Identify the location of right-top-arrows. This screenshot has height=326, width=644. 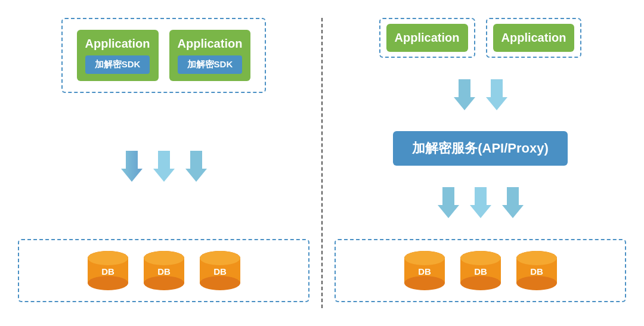
(481, 95).